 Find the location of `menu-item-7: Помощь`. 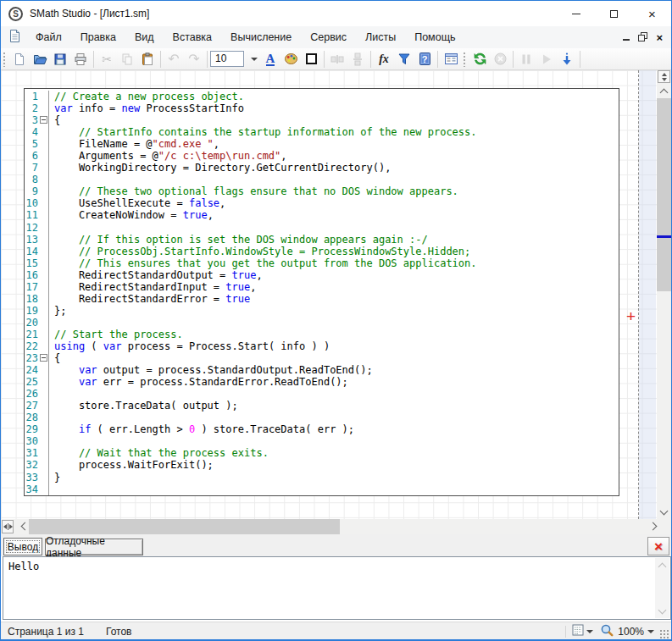

menu-item-7: Помощь is located at coordinates (435, 37).